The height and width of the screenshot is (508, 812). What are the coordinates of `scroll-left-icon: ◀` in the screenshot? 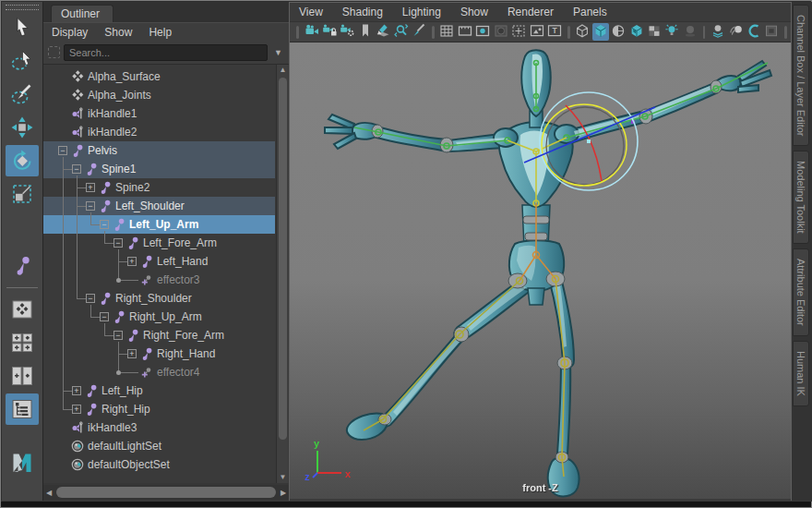 It's located at (49, 493).